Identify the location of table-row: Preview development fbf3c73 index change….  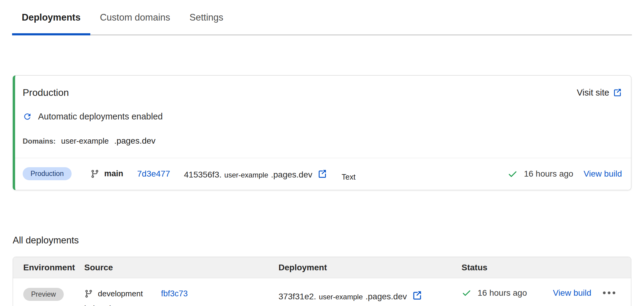
(322, 292).